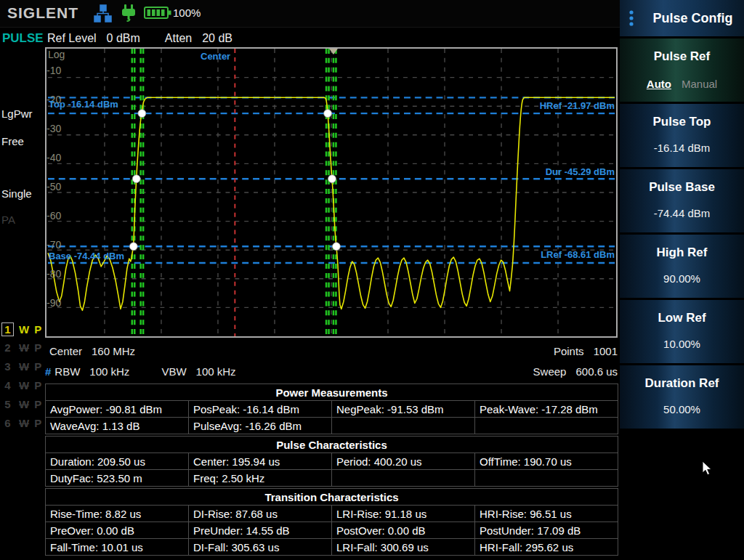 The image size is (744, 560). I want to click on power-plug-icon, so click(129, 13).